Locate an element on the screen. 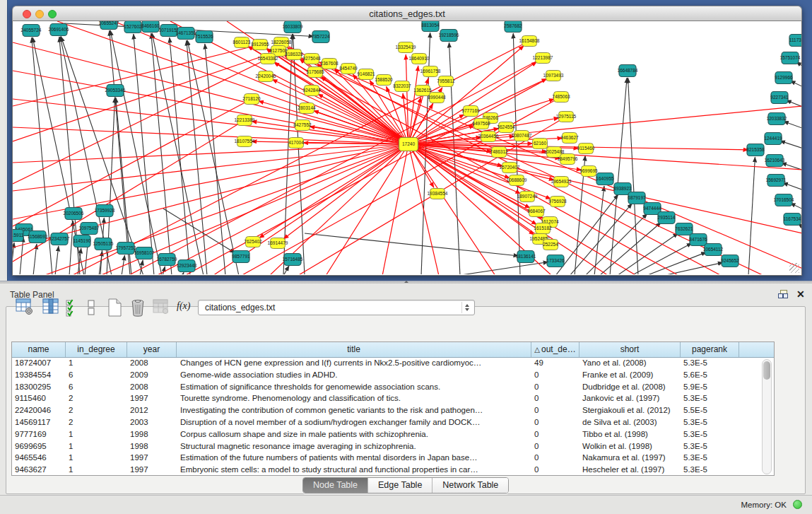 Image resolution: width=812 pixels, height=514 pixels. graph-node-label: 9115460 is located at coordinates (587, 148).